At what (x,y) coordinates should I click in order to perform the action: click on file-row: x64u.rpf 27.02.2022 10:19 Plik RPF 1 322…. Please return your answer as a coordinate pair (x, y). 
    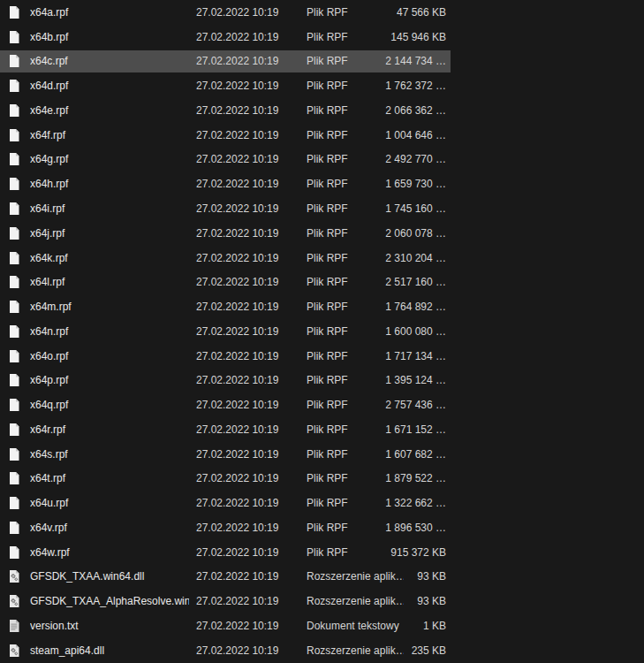
    Looking at the image, I should click on (322, 503).